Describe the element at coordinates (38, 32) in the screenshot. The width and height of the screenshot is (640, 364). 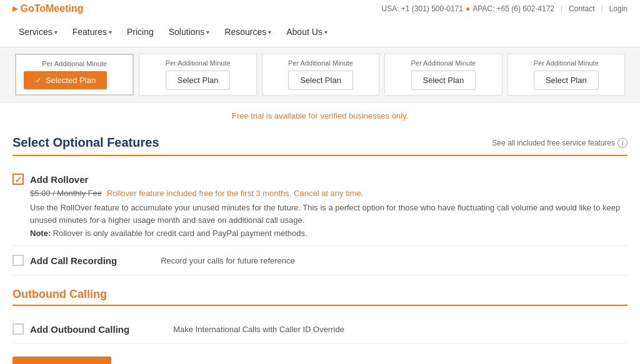
I see `nav-services: Services ▾` at that location.